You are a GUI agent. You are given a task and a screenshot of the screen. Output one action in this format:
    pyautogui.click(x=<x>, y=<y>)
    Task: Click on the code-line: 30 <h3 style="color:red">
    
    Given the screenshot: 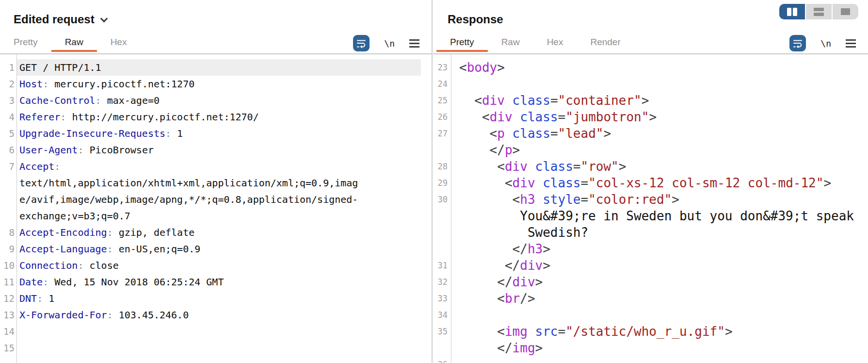 What is the action you would take?
    pyautogui.click(x=651, y=199)
    